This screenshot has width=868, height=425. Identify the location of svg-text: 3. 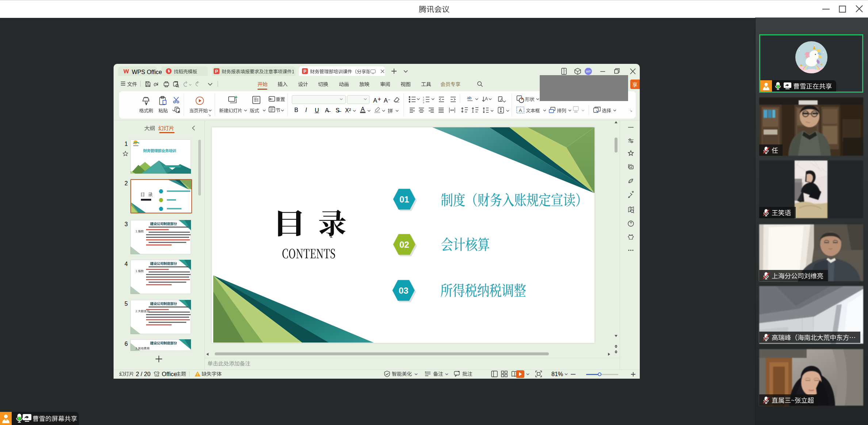
(424, 103).